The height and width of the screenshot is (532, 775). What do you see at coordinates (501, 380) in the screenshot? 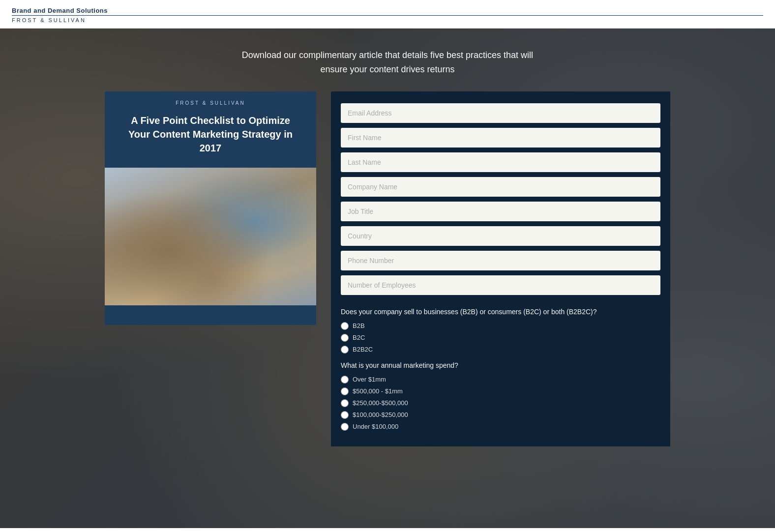
I see `marketing-option-over1mm: Over $1mm` at bounding box center [501, 380].